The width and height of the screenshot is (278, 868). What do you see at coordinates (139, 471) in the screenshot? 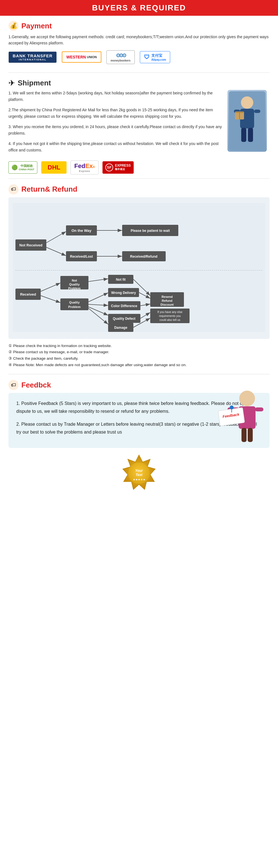
I see `svg-text: Your` at bounding box center [139, 471].